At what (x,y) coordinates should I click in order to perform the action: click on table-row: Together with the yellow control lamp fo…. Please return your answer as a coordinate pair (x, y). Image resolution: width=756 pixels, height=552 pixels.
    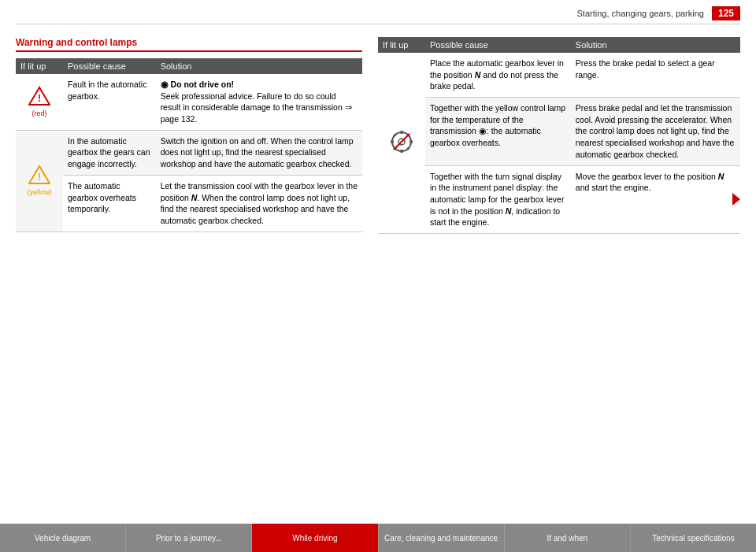
    Looking at the image, I should click on (559, 132).